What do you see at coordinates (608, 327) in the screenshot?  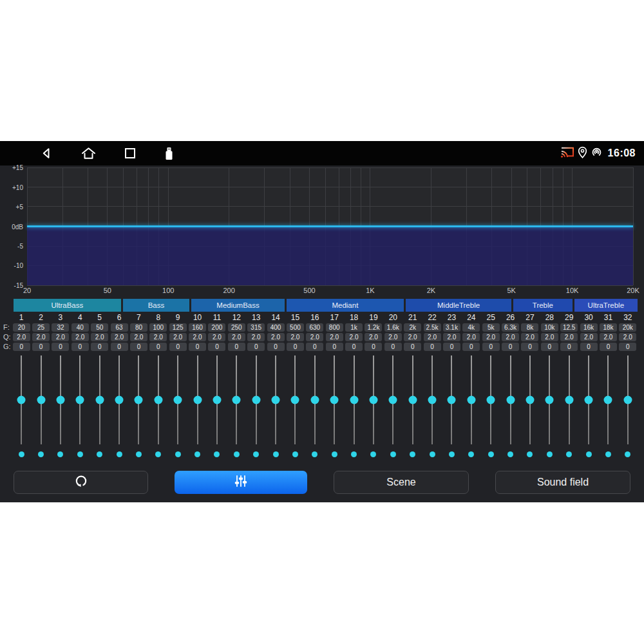 I see `frequency-value: 18k` at bounding box center [608, 327].